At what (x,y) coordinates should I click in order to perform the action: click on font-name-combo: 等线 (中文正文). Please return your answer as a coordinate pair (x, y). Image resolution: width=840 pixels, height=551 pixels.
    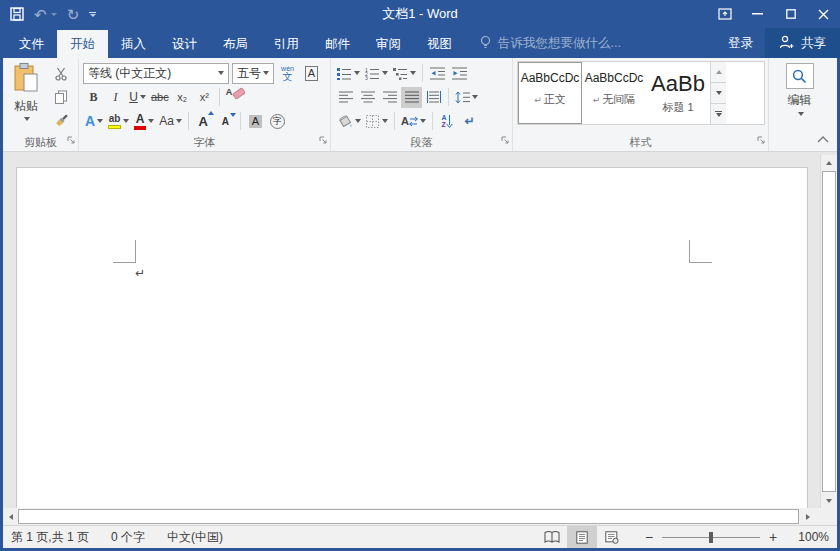
    Looking at the image, I should click on (156, 74).